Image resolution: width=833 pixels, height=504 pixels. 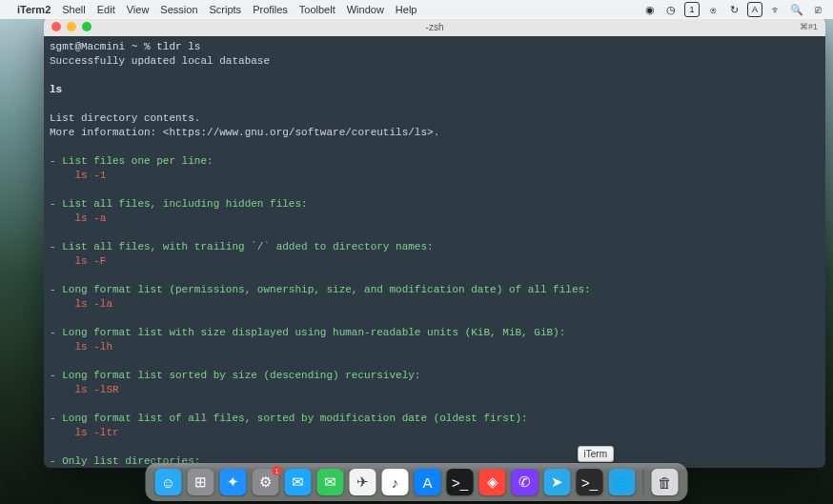 I want to click on tldr-moreinfo: More information: <https://www.gnu.org/s…, so click(x=435, y=133).